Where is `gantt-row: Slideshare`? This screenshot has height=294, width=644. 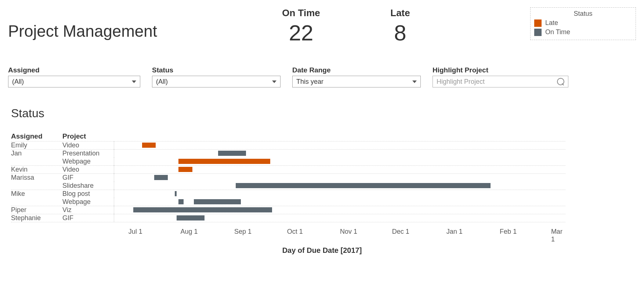
gantt-row: Slideshare is located at coordinates (288, 186).